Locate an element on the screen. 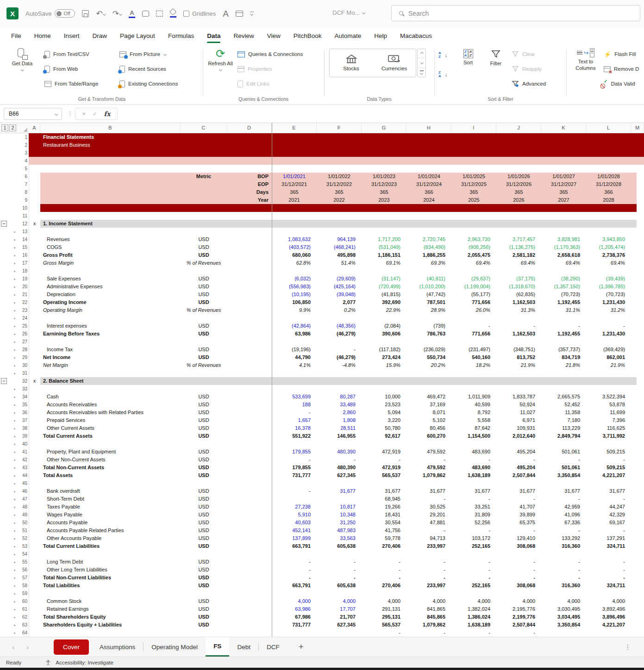 The height and width of the screenshot is (670, 644). cell-C47: USD is located at coordinates (204, 499).